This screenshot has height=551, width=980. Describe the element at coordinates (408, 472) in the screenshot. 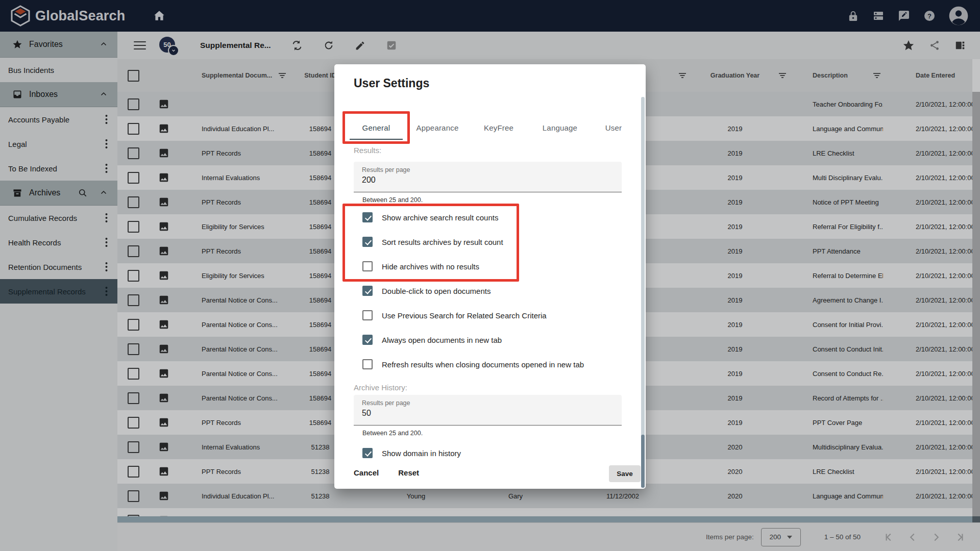

I see `reset-button: Reset` at that location.